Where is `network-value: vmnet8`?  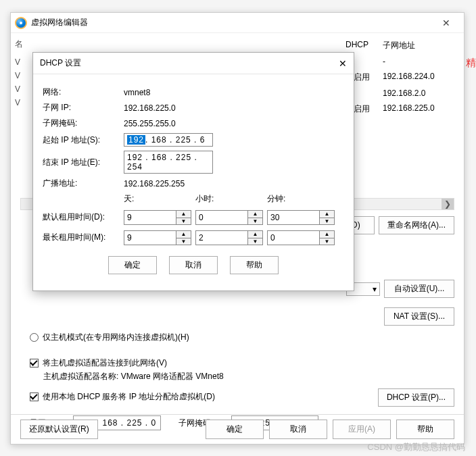 network-value: vmnet8 is located at coordinates (137, 93).